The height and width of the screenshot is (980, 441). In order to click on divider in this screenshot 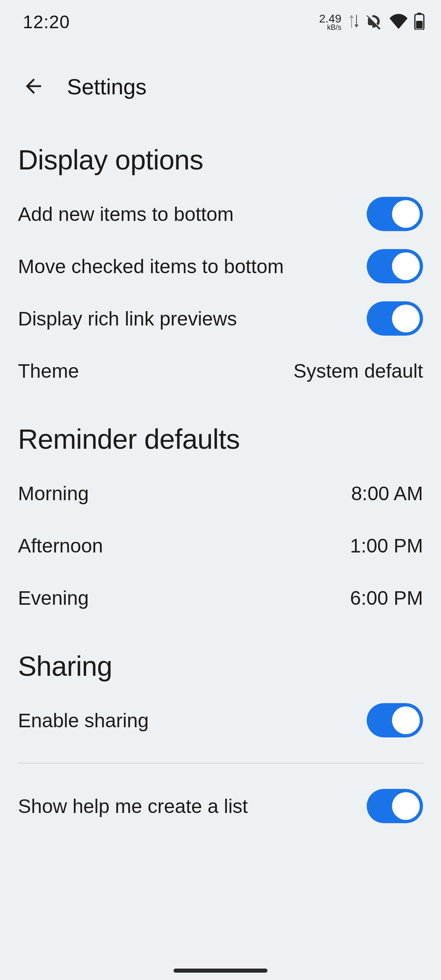, I will do `click(220, 763)`.